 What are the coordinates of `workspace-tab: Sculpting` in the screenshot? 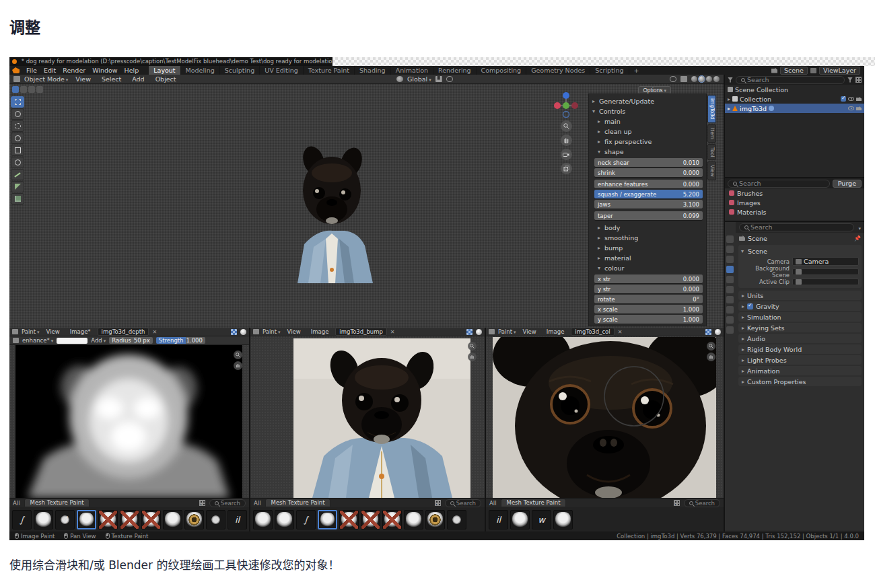 It's located at (240, 70).